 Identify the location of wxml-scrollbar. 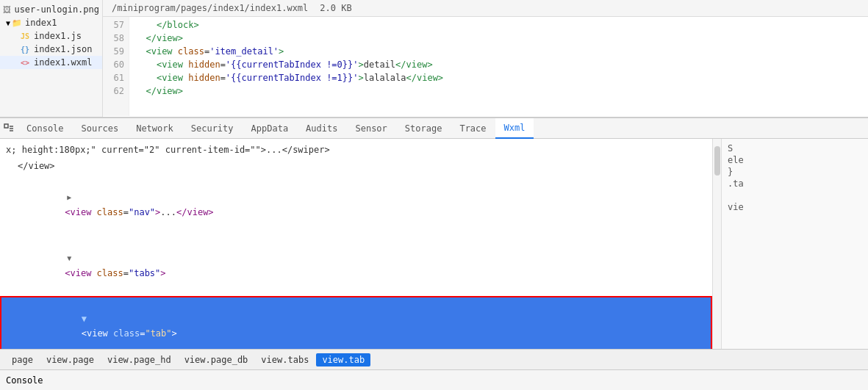
(717, 244).